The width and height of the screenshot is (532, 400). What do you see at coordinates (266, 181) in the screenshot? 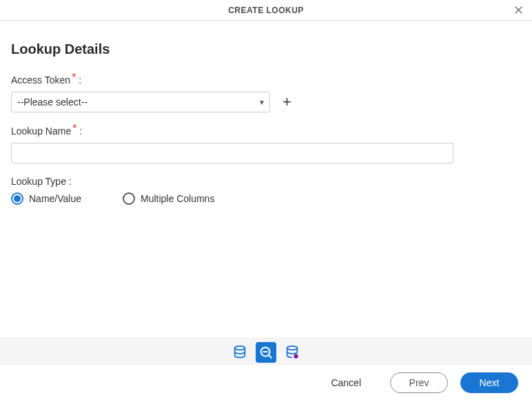
I see `lookup-type-label: Lookup Type :` at bounding box center [266, 181].